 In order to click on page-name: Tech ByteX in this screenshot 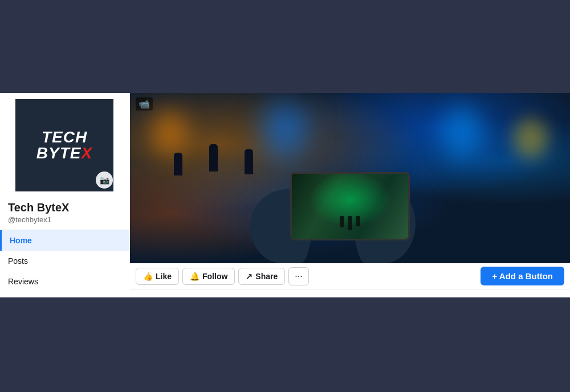, I will do `click(65, 206)`.